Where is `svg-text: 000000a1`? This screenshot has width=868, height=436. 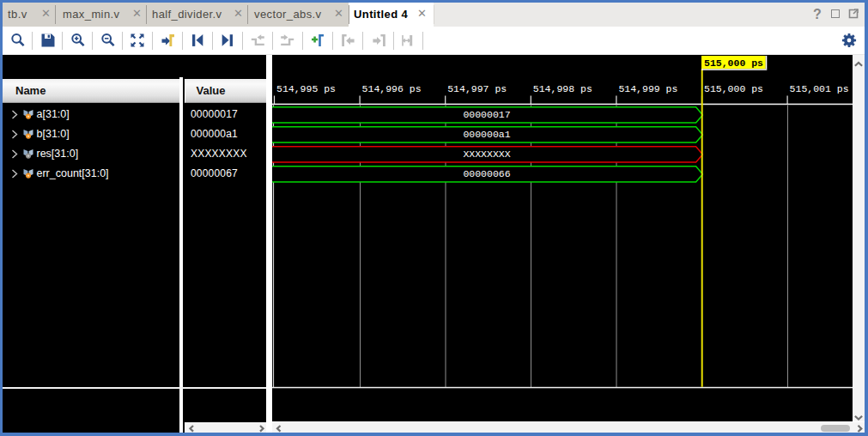
svg-text: 000000a1 is located at coordinates (486, 134).